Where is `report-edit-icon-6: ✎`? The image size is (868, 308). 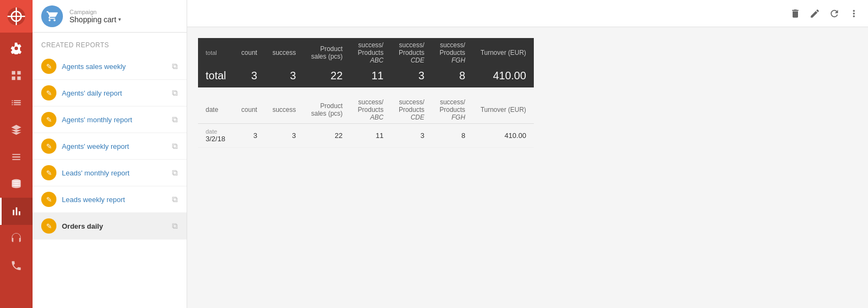
report-edit-icon-6: ✎ is located at coordinates (49, 199).